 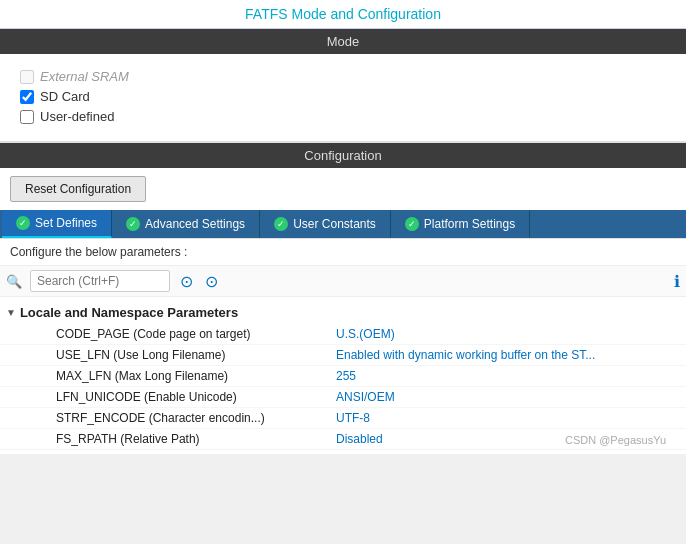 I want to click on table-row: LFN_UNICODE (Enable Unicode) ANSI/OEM, so click(x=343, y=398).